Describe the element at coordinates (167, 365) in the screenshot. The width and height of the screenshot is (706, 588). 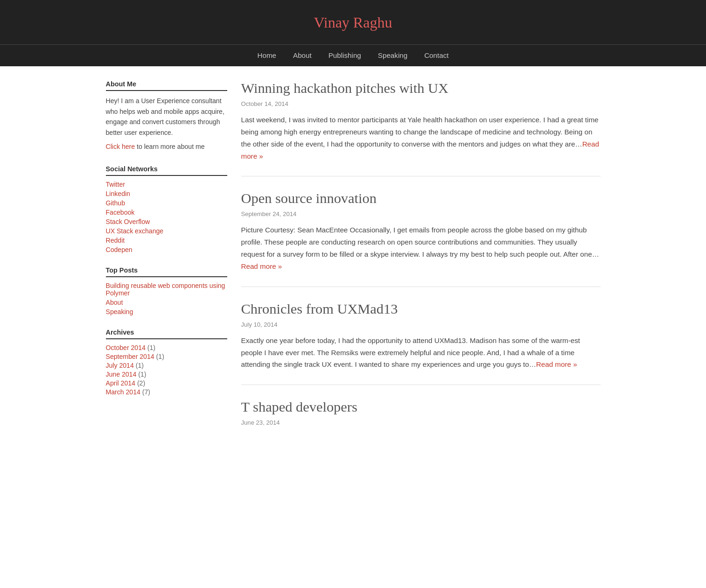
I see `archive-item: July 2014(1)` at that location.